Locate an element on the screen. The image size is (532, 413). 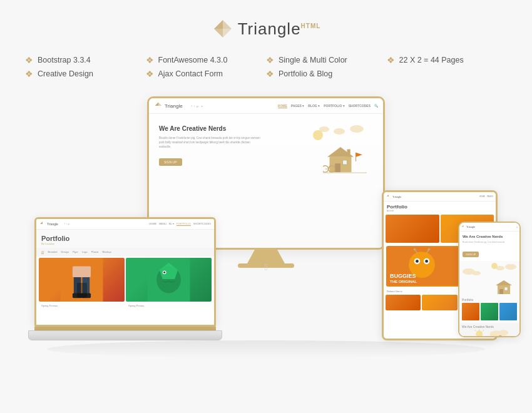
nav-pages: PAGES ▾ is located at coordinates (298, 106).